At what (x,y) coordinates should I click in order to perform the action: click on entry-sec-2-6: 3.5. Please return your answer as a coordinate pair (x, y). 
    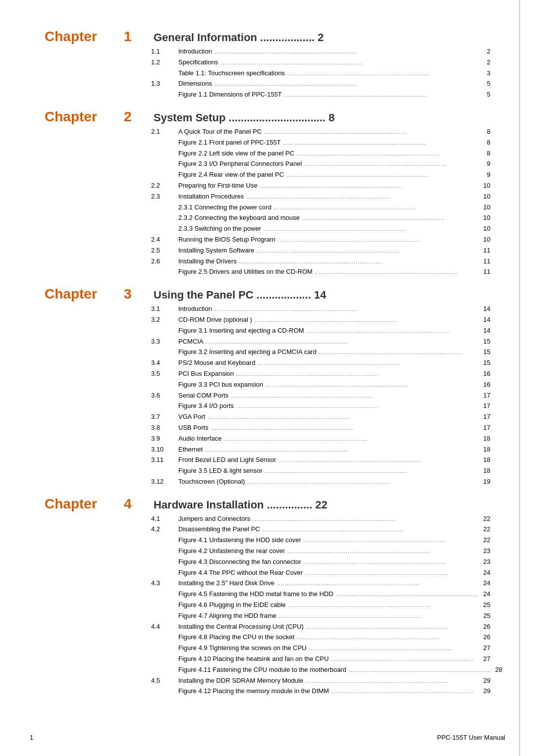
    Looking at the image, I should click on (164, 374).